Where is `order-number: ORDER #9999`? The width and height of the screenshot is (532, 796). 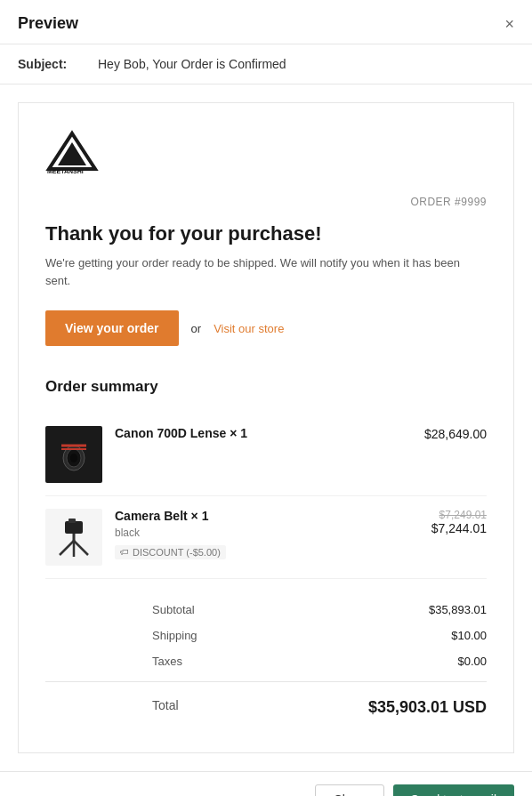 order-number: ORDER #9999 is located at coordinates (266, 202).